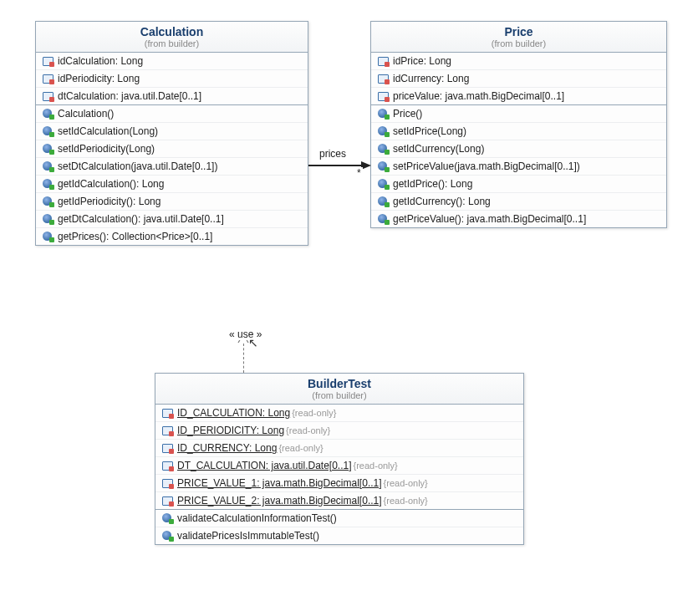 The image size is (698, 616). I want to click on class-calculation: Calculation (from builder) idCalculation…, so click(172, 134).